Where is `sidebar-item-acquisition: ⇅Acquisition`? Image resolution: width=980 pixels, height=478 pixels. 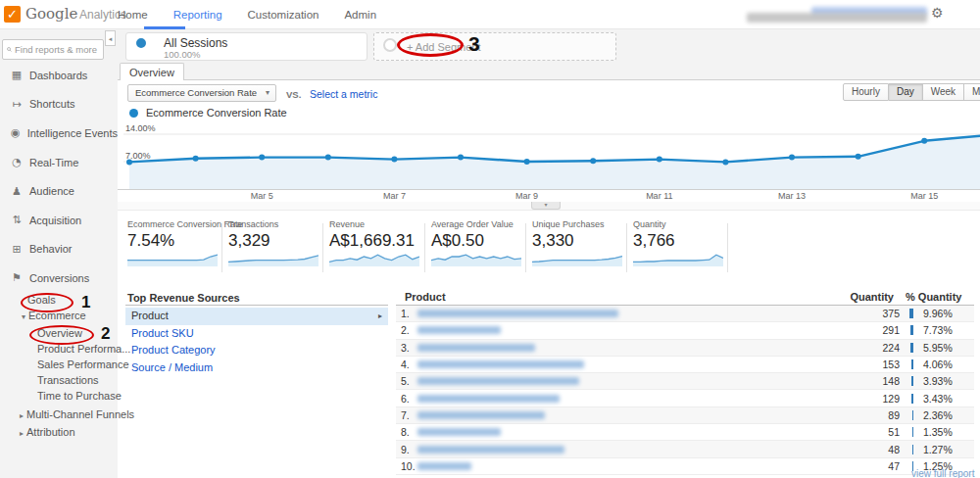
sidebar-item-acquisition: ⇅Acquisition is located at coordinates (59, 220).